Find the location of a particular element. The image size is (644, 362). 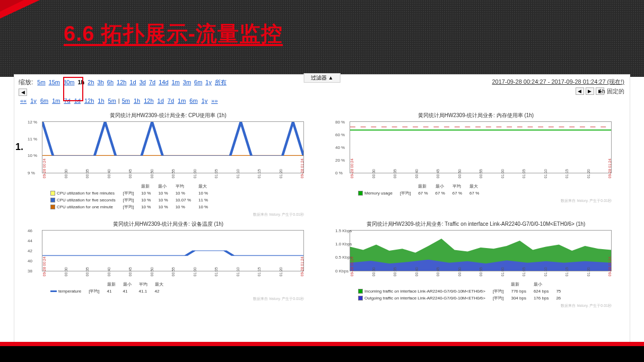

nav-fwd-1m: 1m is located at coordinates (181, 101).